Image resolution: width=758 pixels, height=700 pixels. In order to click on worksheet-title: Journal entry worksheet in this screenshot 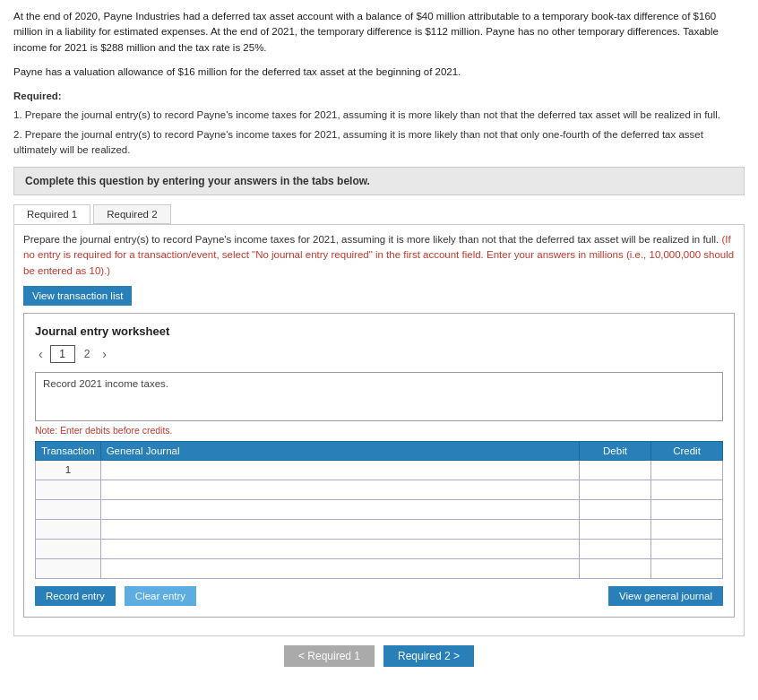, I will do `click(379, 332)`.